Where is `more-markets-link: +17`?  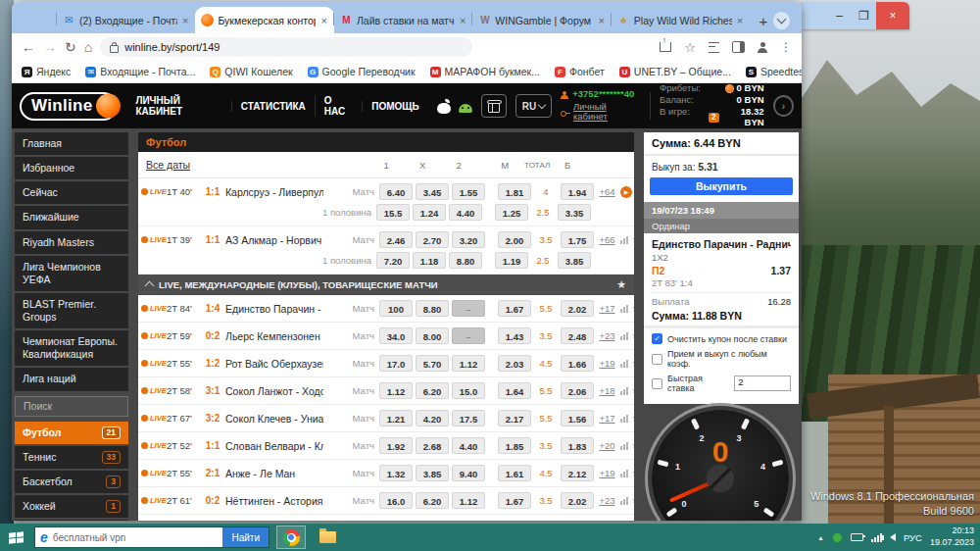 more-markets-link: +17 is located at coordinates (608, 418).